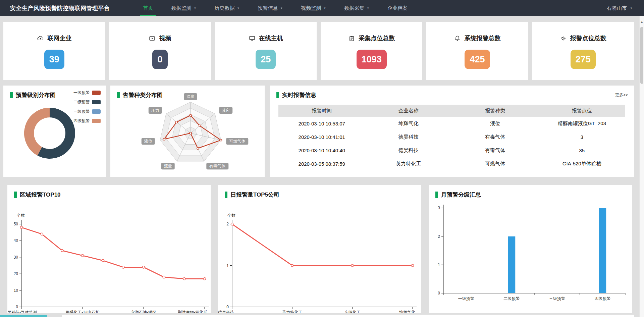 The width and height of the screenshot is (644, 317). What do you see at coordinates (322, 8) in the screenshot?
I see `top-navbar: 安全生产风险预警防控物联网管理平台 首页数据监测▼历史数据▼预警信息▼视频监测▼…` at bounding box center [322, 8].